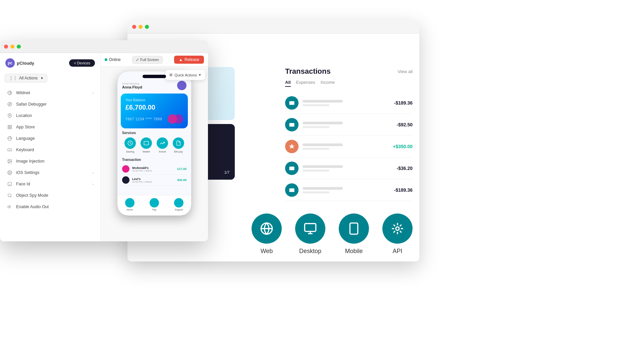 This screenshot has width=644, height=362. What do you see at coordinates (12, 47) in the screenshot?
I see `front-minimize-dot` at bounding box center [12, 47].